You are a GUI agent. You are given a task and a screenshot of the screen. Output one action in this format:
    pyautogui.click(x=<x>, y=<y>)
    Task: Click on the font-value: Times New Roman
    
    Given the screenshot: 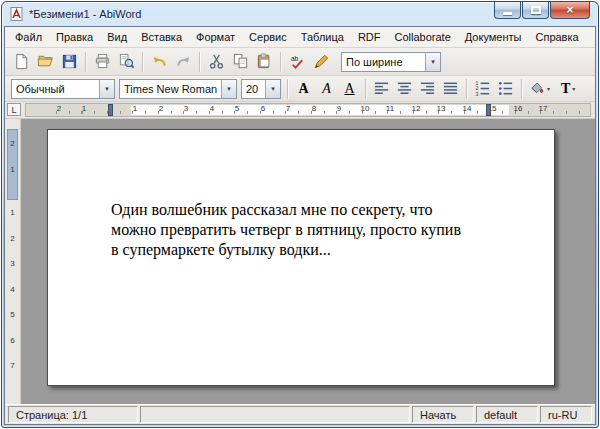 What is the action you would take?
    pyautogui.click(x=170, y=89)
    